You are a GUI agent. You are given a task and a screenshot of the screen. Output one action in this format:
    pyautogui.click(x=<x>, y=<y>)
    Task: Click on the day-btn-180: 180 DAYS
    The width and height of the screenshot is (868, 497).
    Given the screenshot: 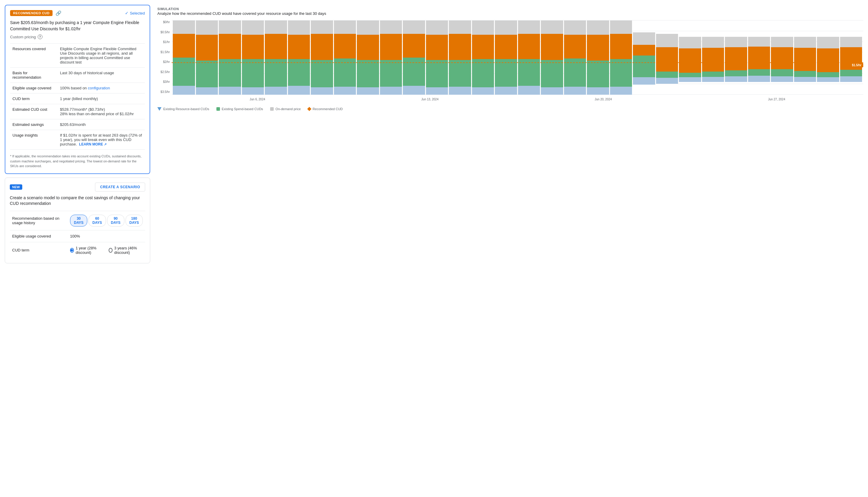 What is the action you would take?
    pyautogui.click(x=134, y=221)
    